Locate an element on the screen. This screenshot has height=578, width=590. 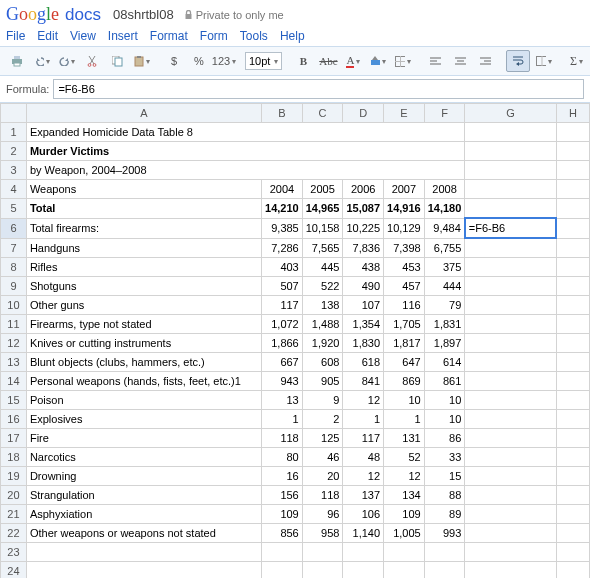
cell: 9,385 is located at coordinates (282, 228).